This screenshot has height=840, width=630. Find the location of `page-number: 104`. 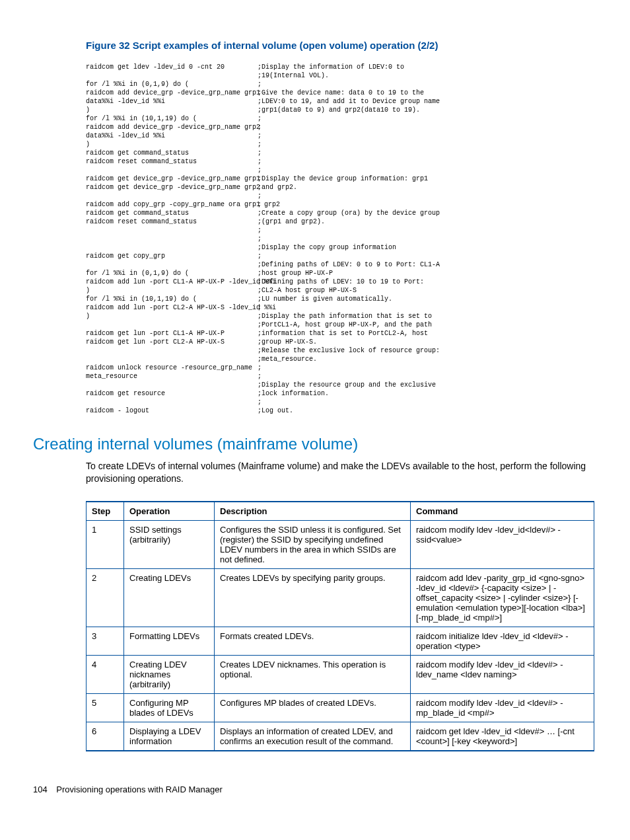

page-number: 104 is located at coordinates (40, 789).